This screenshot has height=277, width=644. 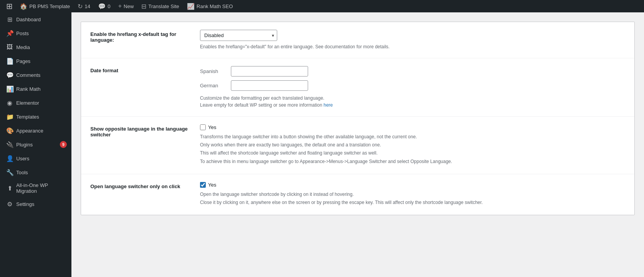 I want to click on show-opposite-desc-2: Only works when there are exactly two la…, so click(x=412, y=145).